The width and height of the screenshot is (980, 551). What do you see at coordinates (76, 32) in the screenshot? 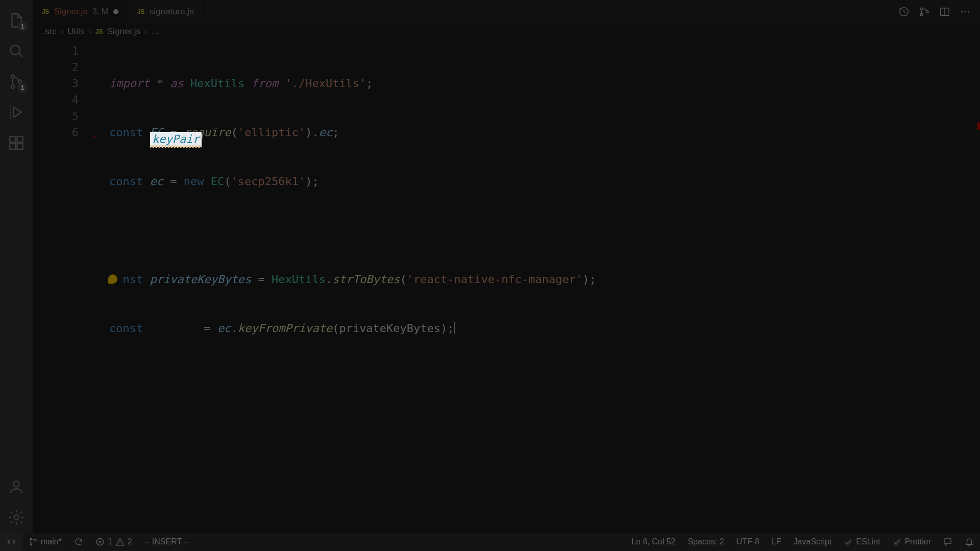
I see `crumb-utils: Utils` at bounding box center [76, 32].